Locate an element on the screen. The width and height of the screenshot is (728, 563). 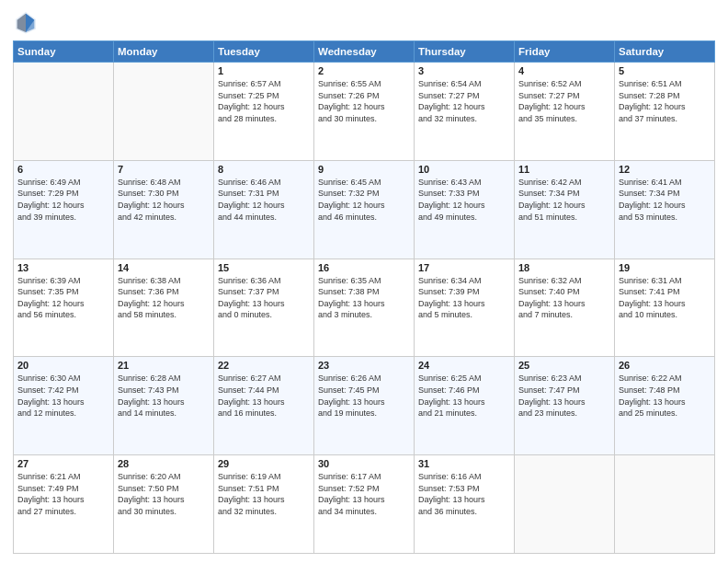
day-info: Sunrise: 6:31 AM Sunset: 7:41 PM Dayligh… is located at coordinates (665, 298).